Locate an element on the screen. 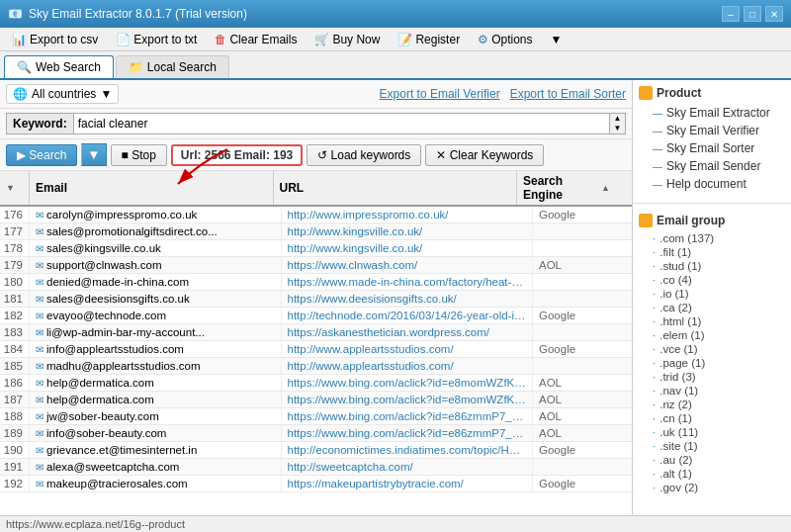 This screenshot has height=532, width=791. row-num: 181 is located at coordinates (15, 299).